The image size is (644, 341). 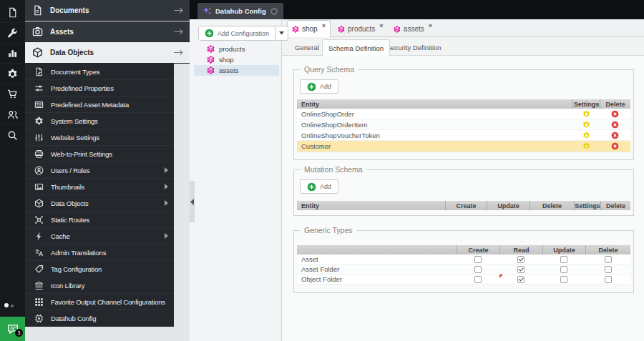 What do you see at coordinates (361, 29) in the screenshot?
I see `tab-products: products ×` at bounding box center [361, 29].